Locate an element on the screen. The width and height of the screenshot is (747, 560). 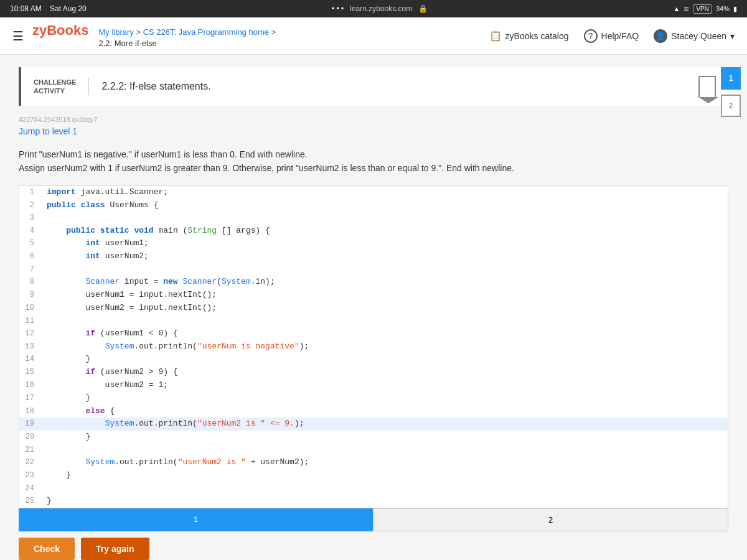
wifi-icon: ≋ is located at coordinates (686, 9).